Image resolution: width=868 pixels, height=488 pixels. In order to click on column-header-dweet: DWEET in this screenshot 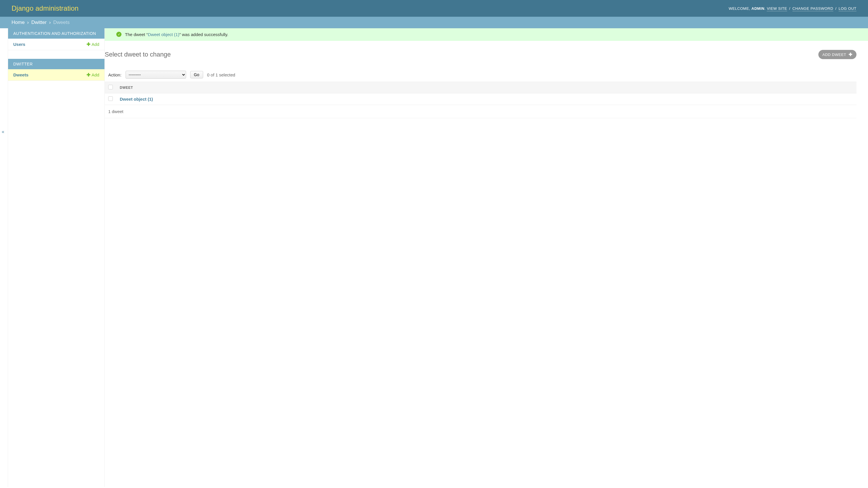, I will do `click(487, 88)`.